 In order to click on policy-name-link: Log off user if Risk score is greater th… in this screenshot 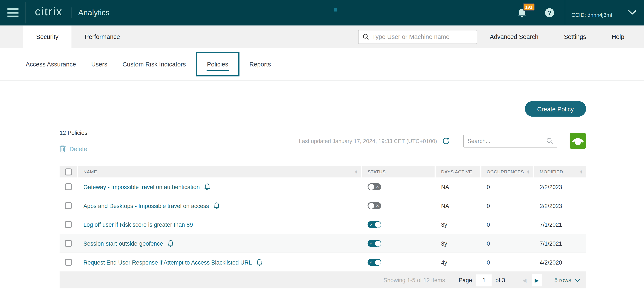, I will do `click(138, 224)`.